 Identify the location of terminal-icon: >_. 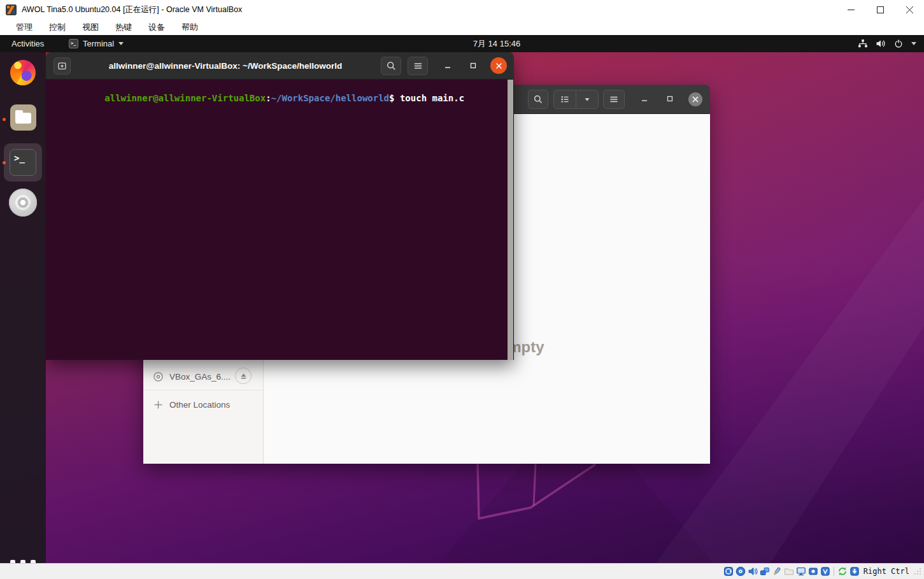
(23, 162).